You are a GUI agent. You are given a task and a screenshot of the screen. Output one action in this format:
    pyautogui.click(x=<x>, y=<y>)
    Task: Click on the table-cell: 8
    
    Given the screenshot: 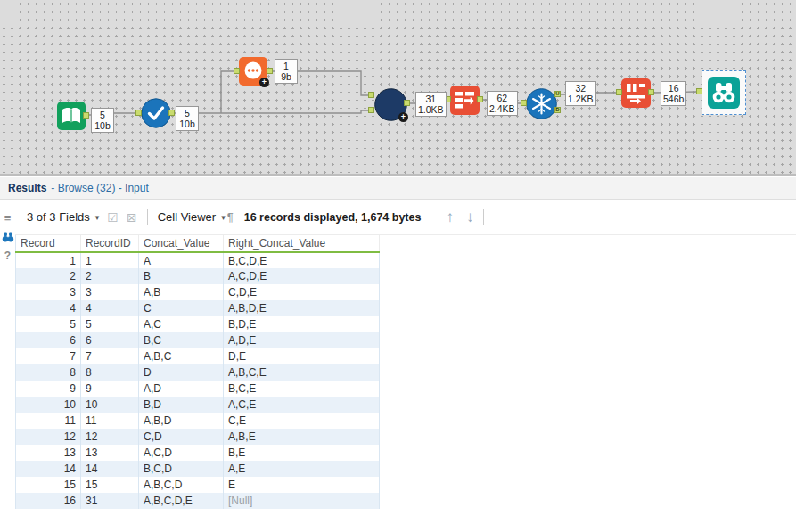 What is the action you would take?
    pyautogui.click(x=111, y=372)
    